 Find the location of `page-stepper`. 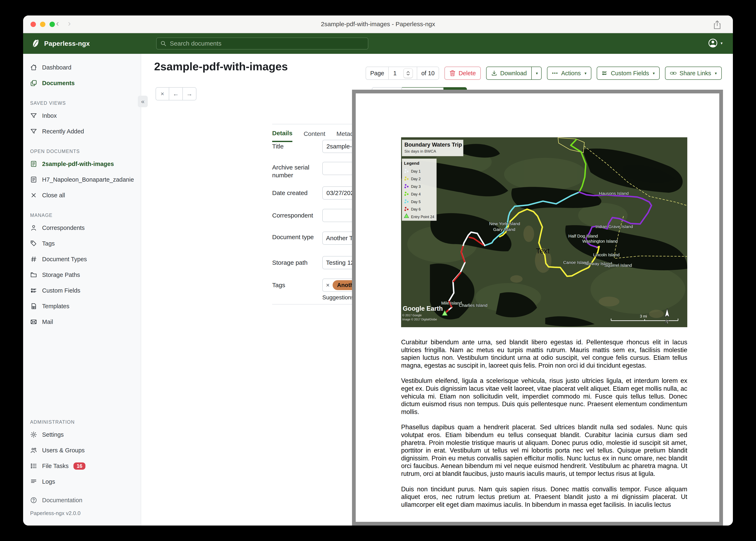

page-stepper is located at coordinates (408, 73).